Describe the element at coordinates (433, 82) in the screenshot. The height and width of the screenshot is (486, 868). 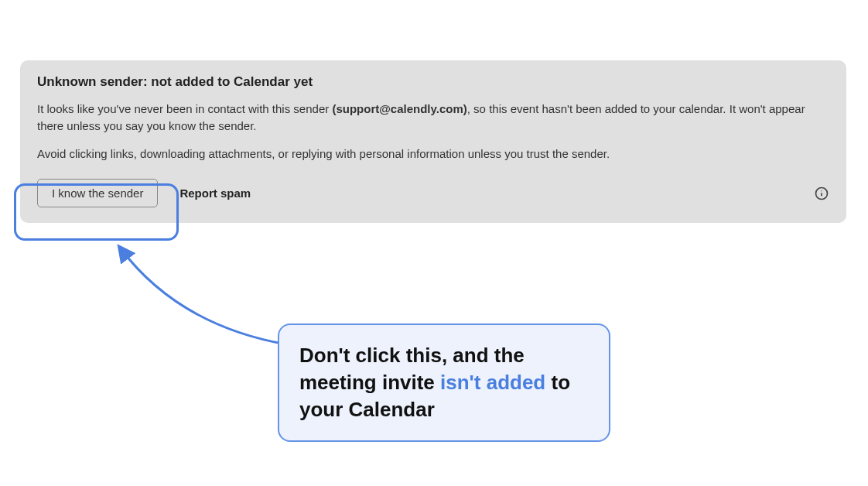
I see `banner-title: Unknown sender: not added to Calendar ye…` at that location.